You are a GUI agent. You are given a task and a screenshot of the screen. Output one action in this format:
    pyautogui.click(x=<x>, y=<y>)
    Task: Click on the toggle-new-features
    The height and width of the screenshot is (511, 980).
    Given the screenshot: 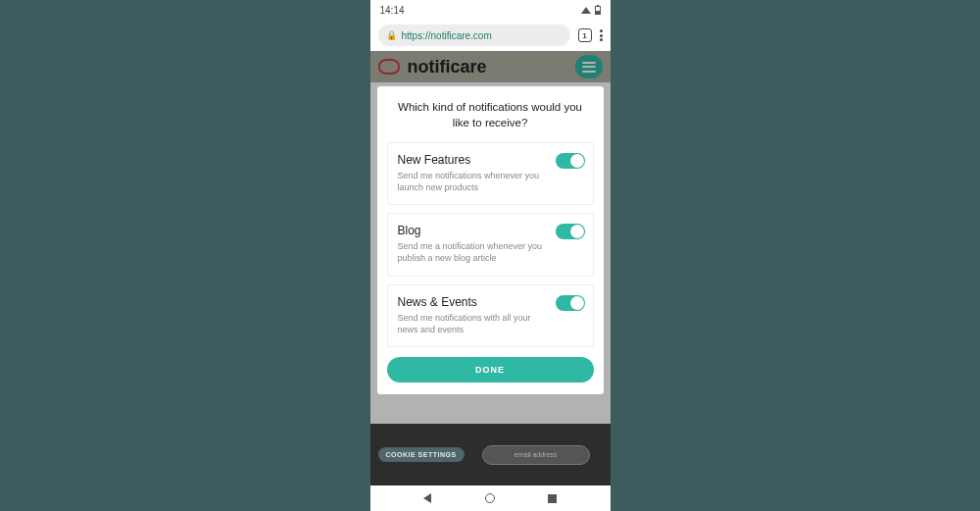 What is the action you would take?
    pyautogui.click(x=570, y=161)
    